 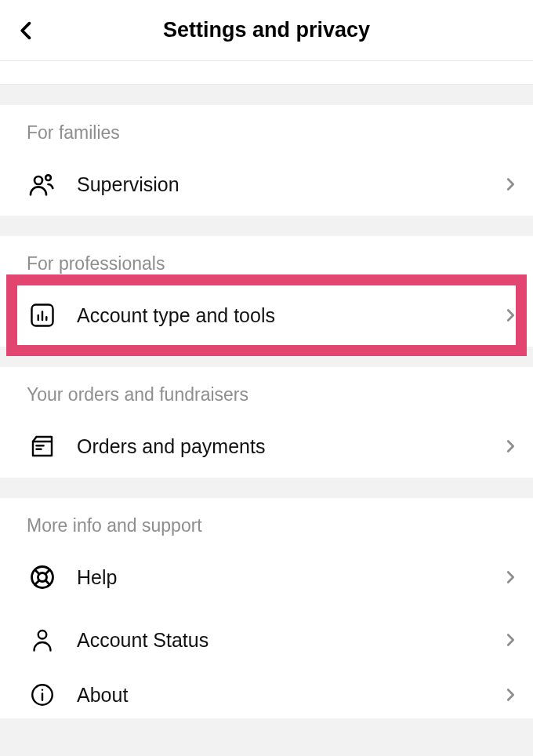 I want to click on row-about: About, so click(x=266, y=695).